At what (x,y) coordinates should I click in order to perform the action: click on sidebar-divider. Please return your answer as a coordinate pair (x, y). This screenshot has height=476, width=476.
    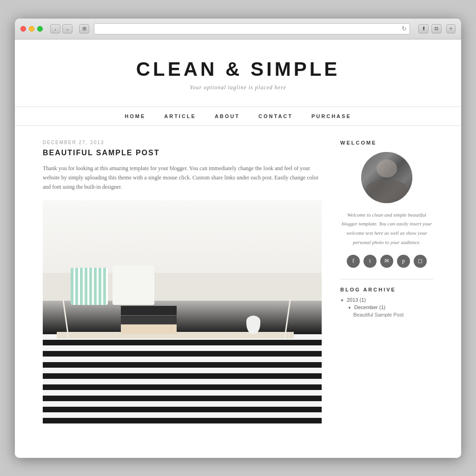
    Looking at the image, I should click on (387, 279).